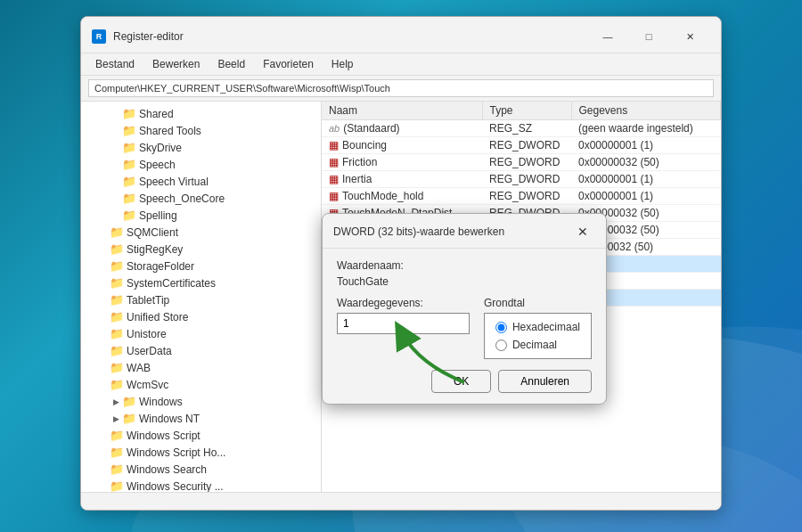 This screenshot has width=802, height=532. Describe the element at coordinates (538, 328) in the screenshot. I see `radio-group-container: Grondtal Hexadecimaal Decimaal` at that location.